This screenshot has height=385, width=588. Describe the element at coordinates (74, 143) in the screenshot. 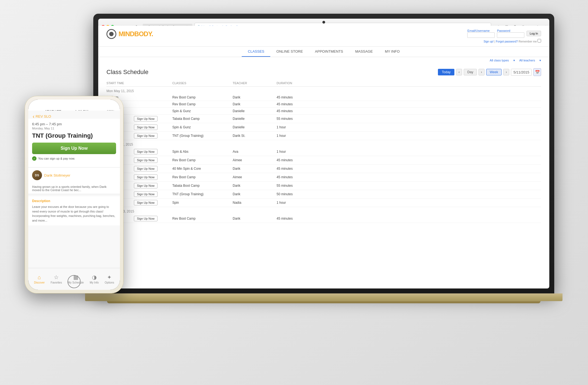

I see `phone-class-header: 6:45 pm – 7:45 pm Monday, May 11 TNT (Gr…` at that location.